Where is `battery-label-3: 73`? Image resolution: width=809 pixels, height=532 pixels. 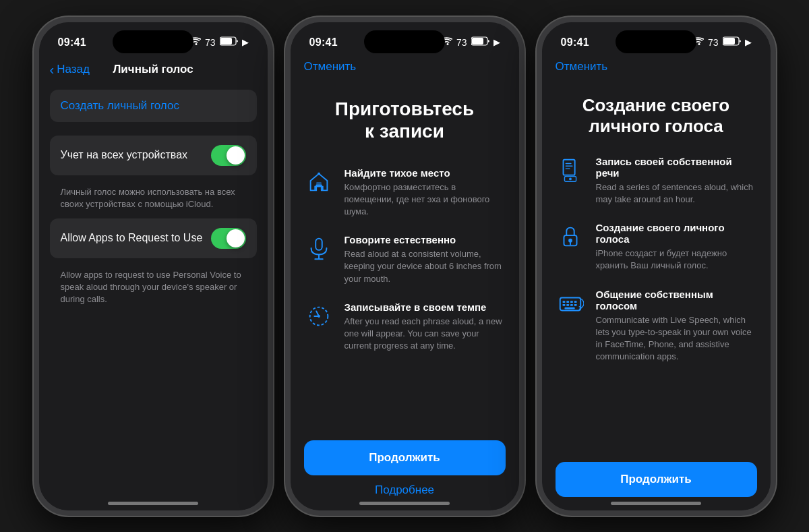
battery-label-3: 73 is located at coordinates (713, 42).